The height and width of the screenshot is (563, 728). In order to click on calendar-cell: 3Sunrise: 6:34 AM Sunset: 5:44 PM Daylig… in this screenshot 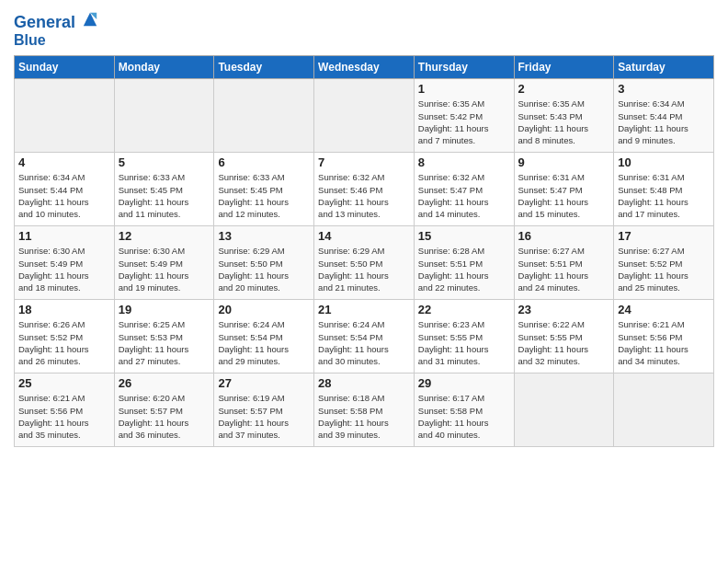, I will do `click(664, 116)`.